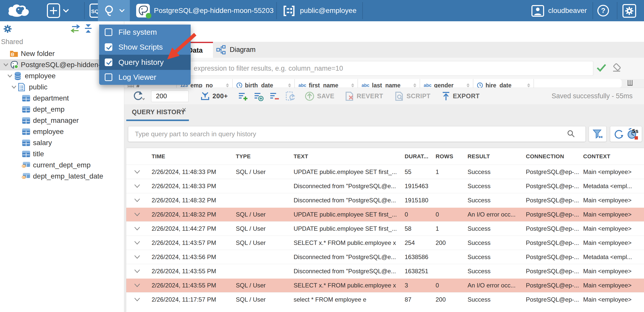 This screenshot has width=644, height=312. Describe the element at coordinates (360, 68) in the screenshot. I see `filter-expression-input` at that location.